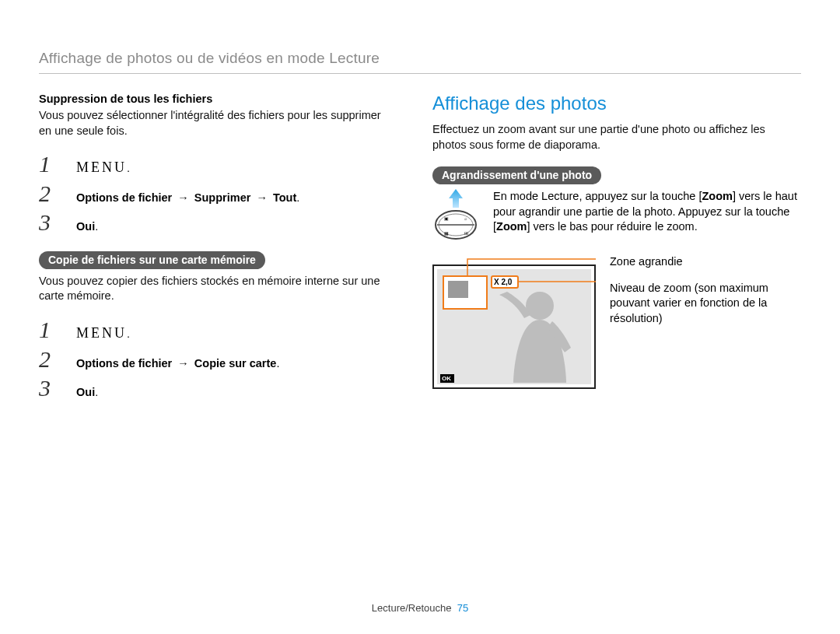 This screenshot has width=840, height=634. Describe the element at coordinates (214, 193) in the screenshot. I see `delete-steps: 1 MENU. 2 Options de fichier → Supprimer…` at that location.